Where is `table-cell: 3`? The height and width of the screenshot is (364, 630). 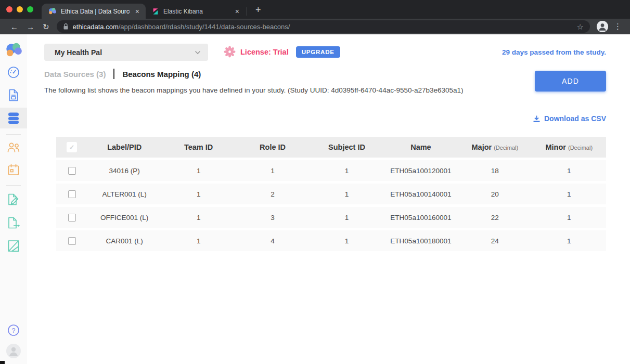
table-cell: 3 is located at coordinates (273, 217).